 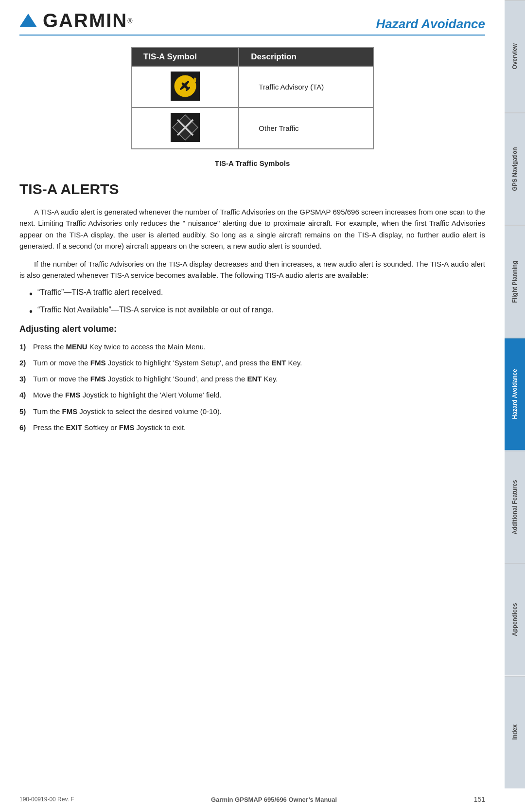 What do you see at coordinates (252, 799) in the screenshot?
I see `page-footer: 190-00919-00 Rev. F Garmin GPSMAP 695/69…` at bounding box center [252, 799].